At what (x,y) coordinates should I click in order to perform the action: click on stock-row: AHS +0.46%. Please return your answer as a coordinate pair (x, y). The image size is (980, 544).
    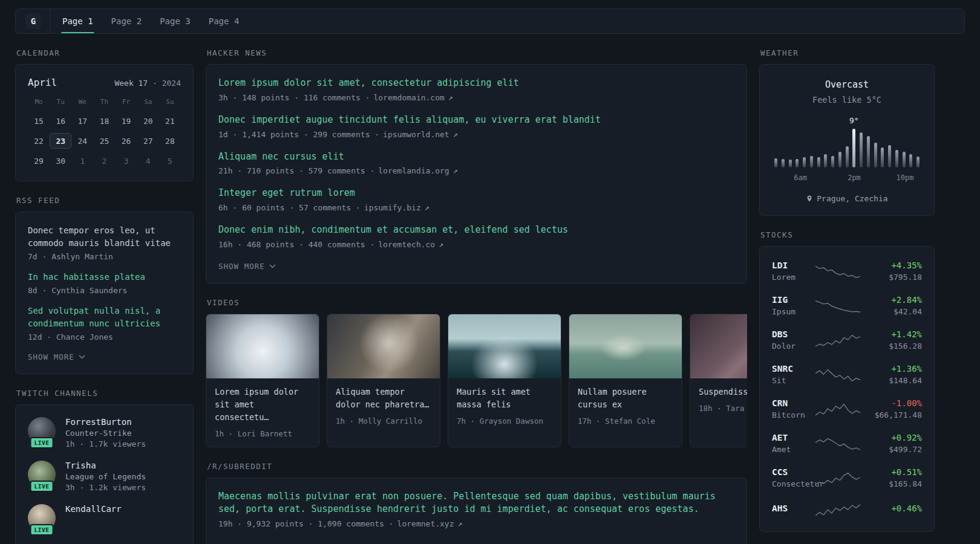
    Looking at the image, I should click on (847, 510).